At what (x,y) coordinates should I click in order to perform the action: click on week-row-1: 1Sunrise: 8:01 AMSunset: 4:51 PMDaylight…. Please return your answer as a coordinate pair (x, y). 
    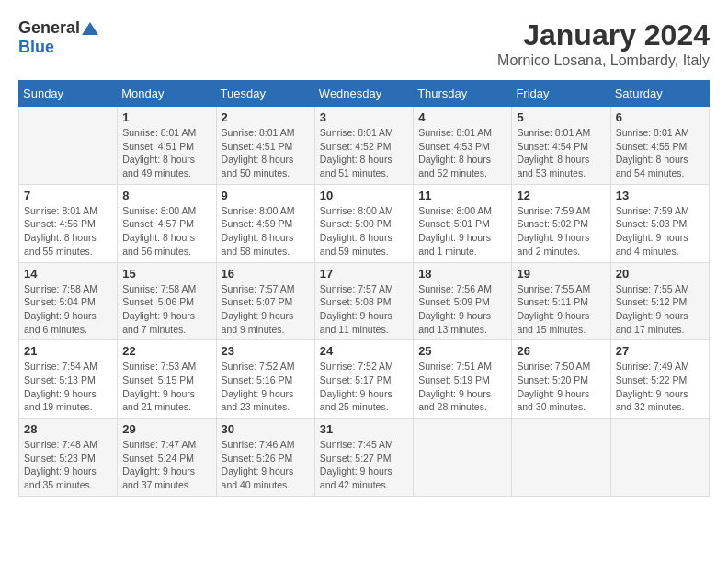
    Looking at the image, I should click on (364, 145).